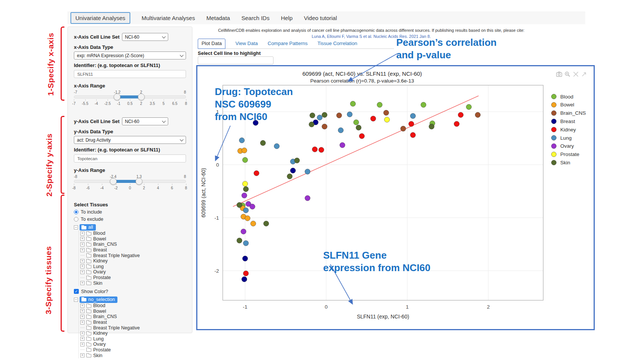 This screenshot has height=362, width=644. I want to click on data-point-prostate, so click(387, 120).